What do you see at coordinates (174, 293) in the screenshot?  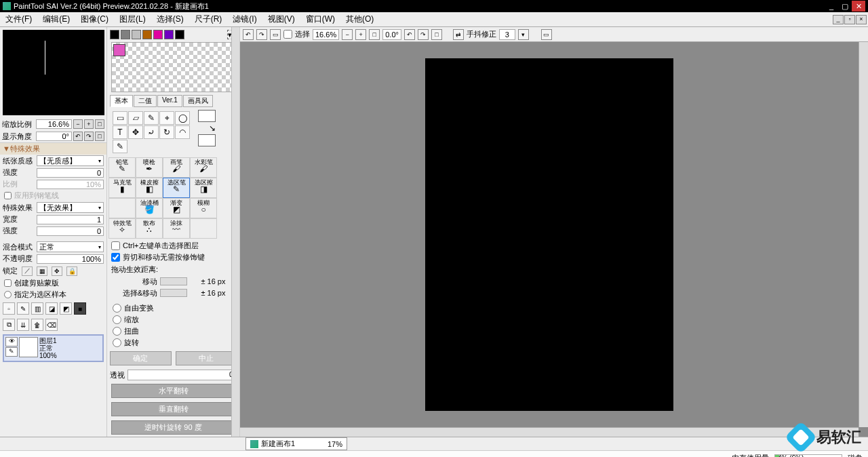 I see `selmove-dist-bar` at bounding box center [174, 293].